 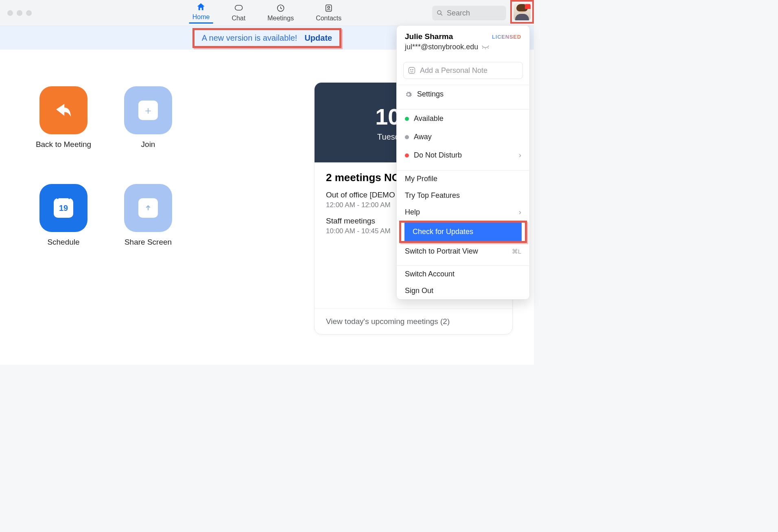 What do you see at coordinates (463, 232) in the screenshot?
I see `menu-check-updates: Check for Updates` at bounding box center [463, 232].